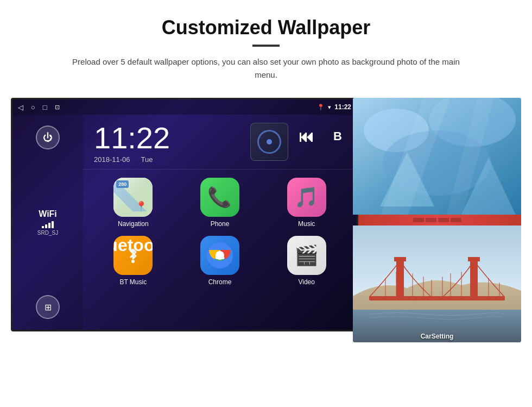  What do you see at coordinates (266, 46) in the screenshot?
I see `title-divider` at bounding box center [266, 46].